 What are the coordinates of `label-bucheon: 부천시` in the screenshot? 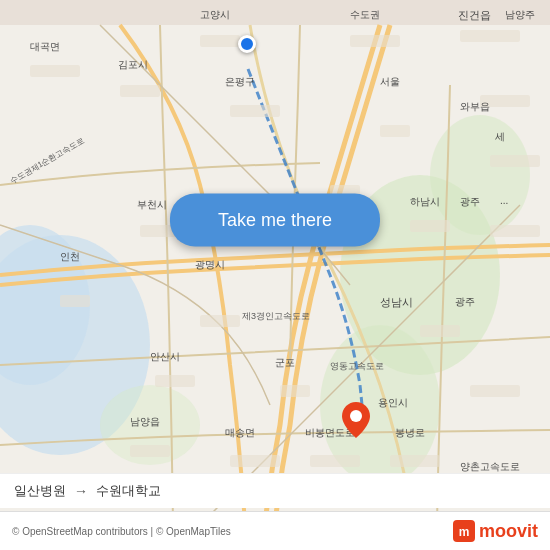 It's located at (152, 205).